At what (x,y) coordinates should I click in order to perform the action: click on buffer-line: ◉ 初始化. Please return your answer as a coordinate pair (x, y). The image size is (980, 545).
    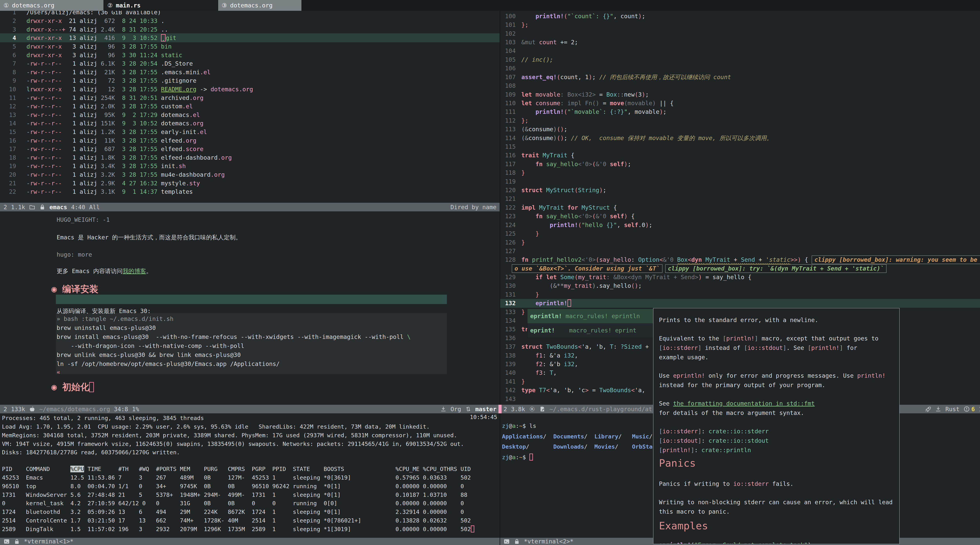
    Looking at the image, I should click on (73, 387).